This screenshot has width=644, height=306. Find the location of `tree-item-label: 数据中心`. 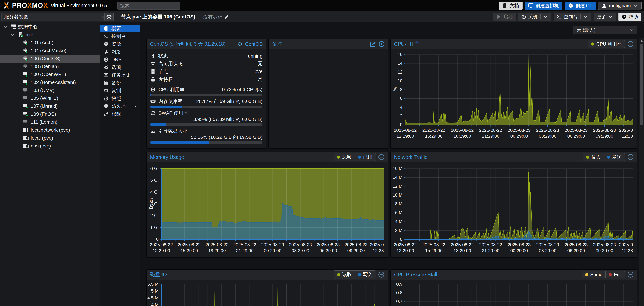

tree-item-label: 数据中心 is located at coordinates (28, 27).